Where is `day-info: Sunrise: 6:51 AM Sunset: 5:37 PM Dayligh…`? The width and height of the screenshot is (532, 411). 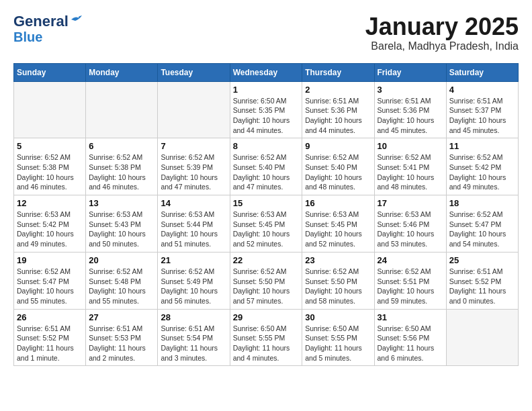
day-info: Sunrise: 6:51 AM Sunset: 5:37 PM Dayligh… is located at coordinates (482, 116).